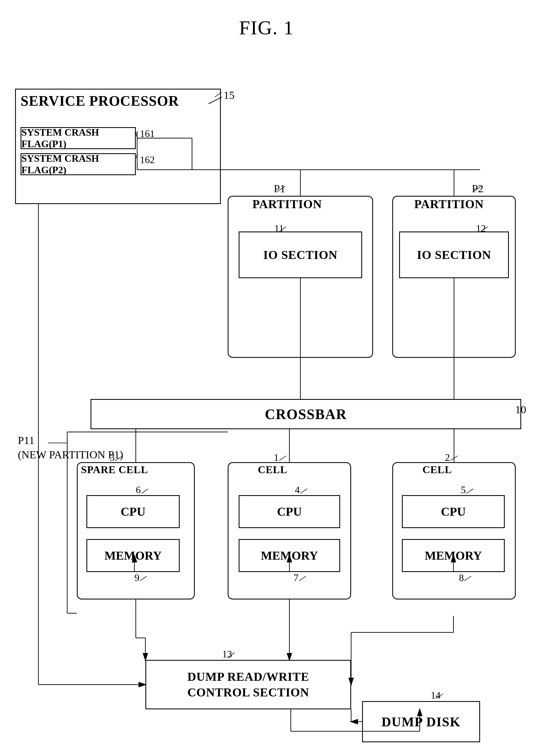 The image size is (533, 756). Describe the element at coordinates (453, 555) in the screenshot. I see `memory-cell2-box: MEMORY` at that location.